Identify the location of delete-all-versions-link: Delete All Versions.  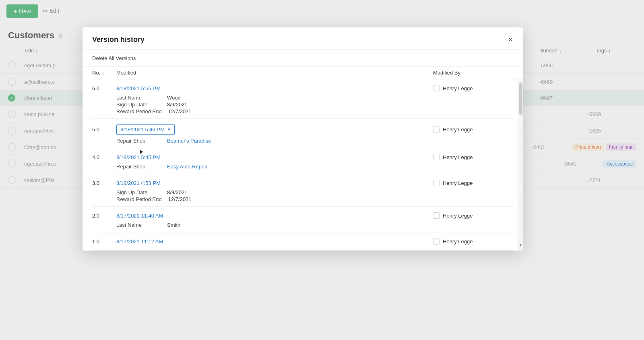
(114, 58).